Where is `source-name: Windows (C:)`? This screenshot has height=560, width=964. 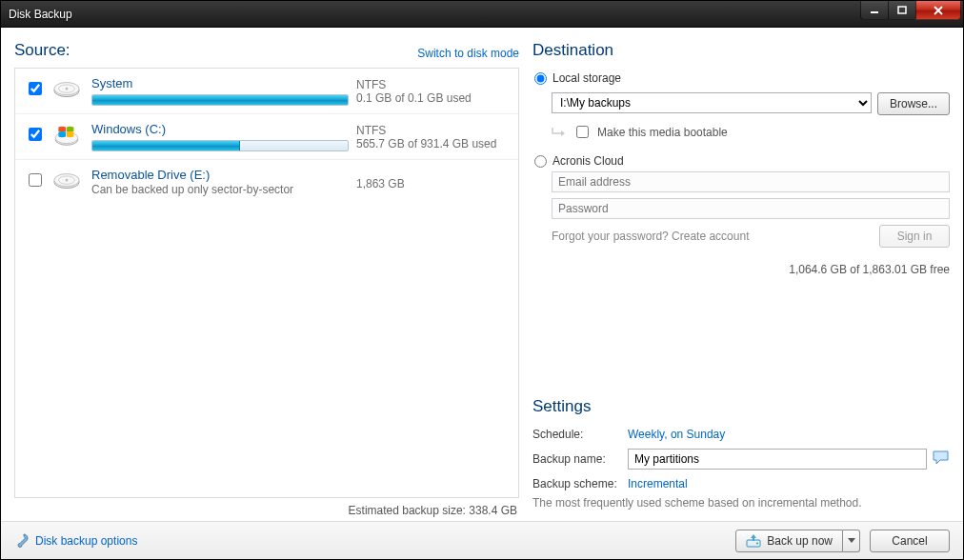 source-name: Windows (C:) is located at coordinates (224, 130).